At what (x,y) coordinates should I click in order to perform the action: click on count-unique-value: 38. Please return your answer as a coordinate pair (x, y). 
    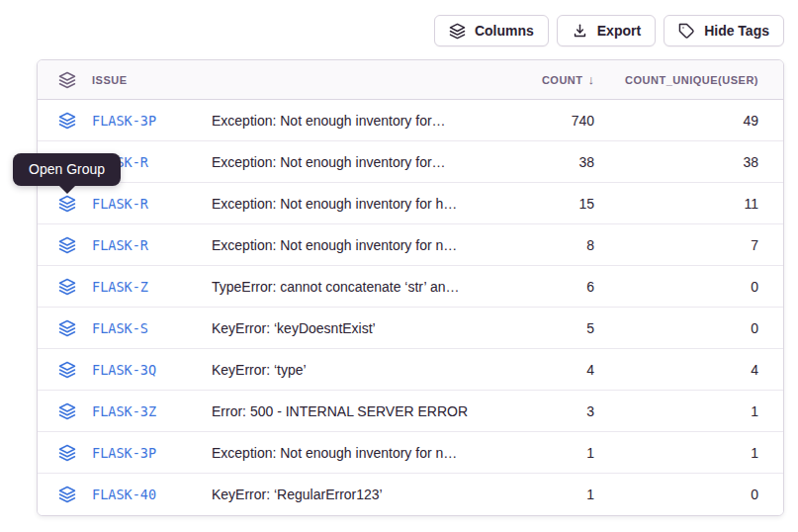
    Looking at the image, I should click on (676, 162).